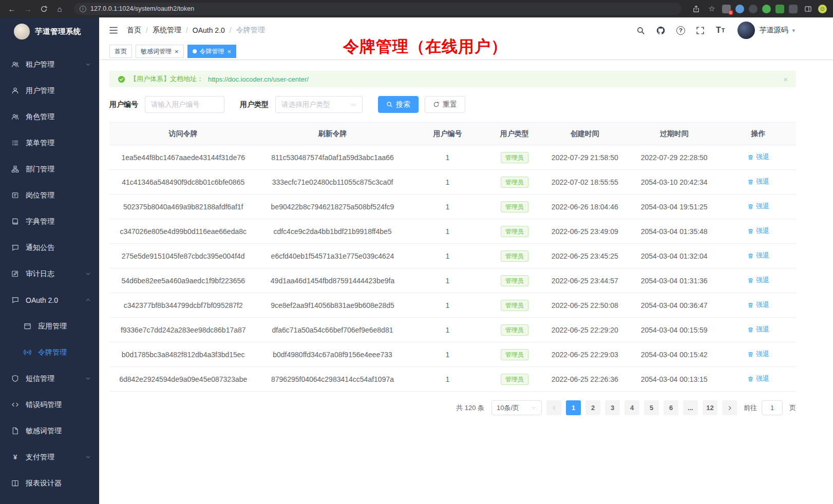  What do you see at coordinates (49, 247) in the screenshot?
I see `sidebar-item-notice: 通知公告` at bounding box center [49, 247].